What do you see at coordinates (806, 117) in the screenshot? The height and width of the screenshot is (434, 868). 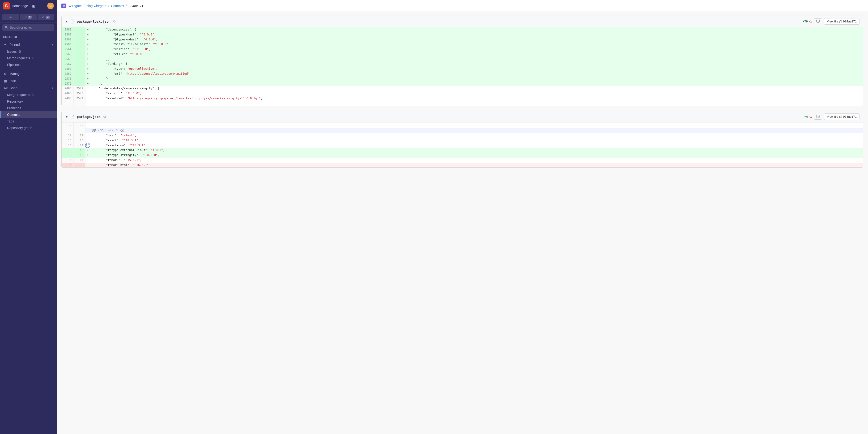 I see `additions-package-json: +4` at bounding box center [806, 117].